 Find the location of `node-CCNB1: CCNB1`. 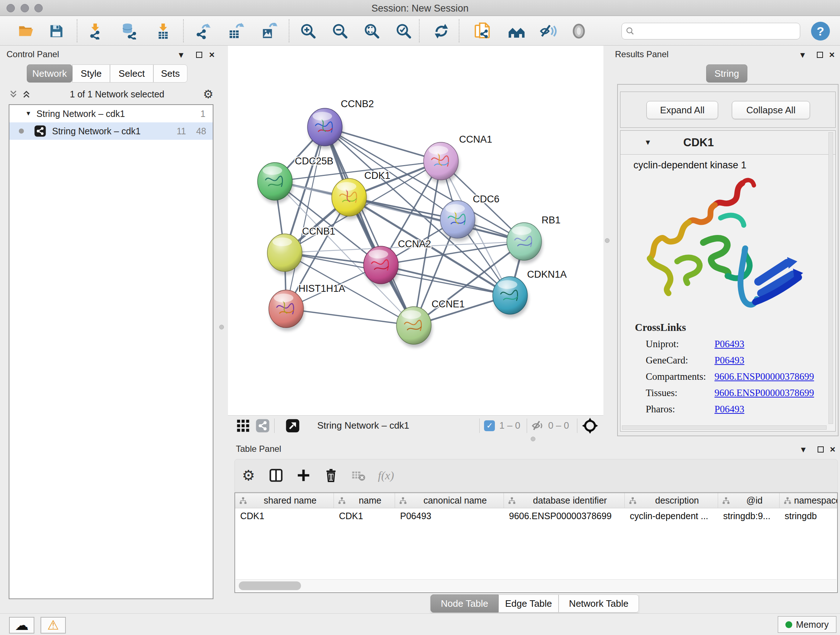

node-CCNB1: CCNB1 is located at coordinates (302, 250).